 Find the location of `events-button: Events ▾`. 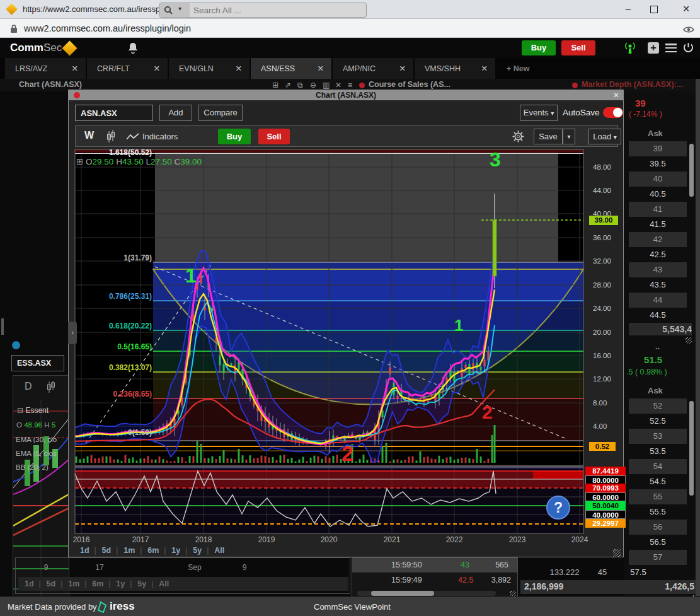

events-button: Events ▾ is located at coordinates (539, 113).